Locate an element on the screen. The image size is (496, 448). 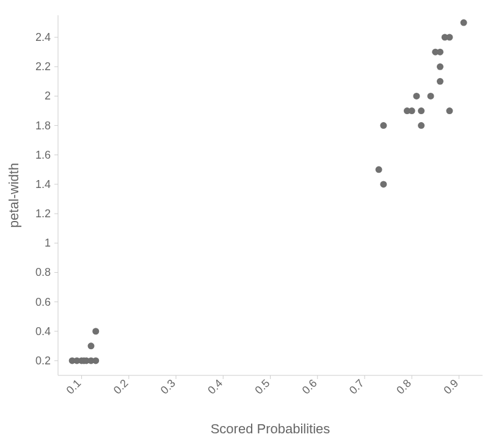
y-tick-label: 0.2 is located at coordinates (43, 361).